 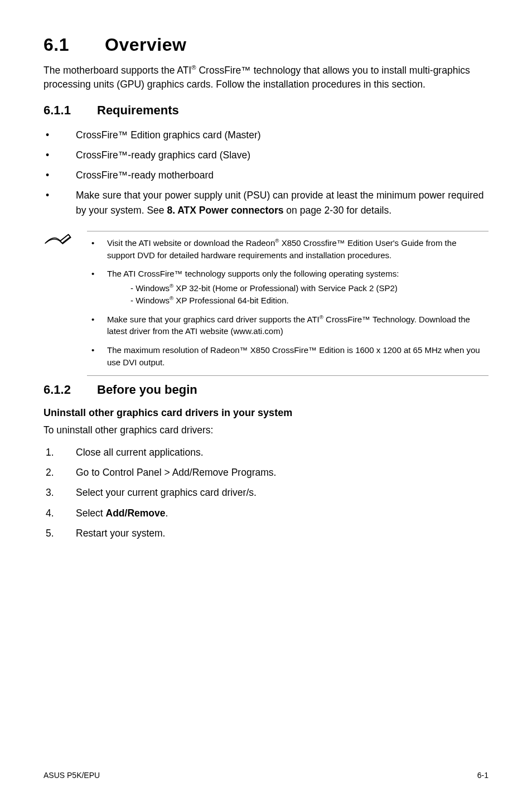 What do you see at coordinates (483, 775) in the screenshot?
I see `footer-right: 6-1` at bounding box center [483, 775].